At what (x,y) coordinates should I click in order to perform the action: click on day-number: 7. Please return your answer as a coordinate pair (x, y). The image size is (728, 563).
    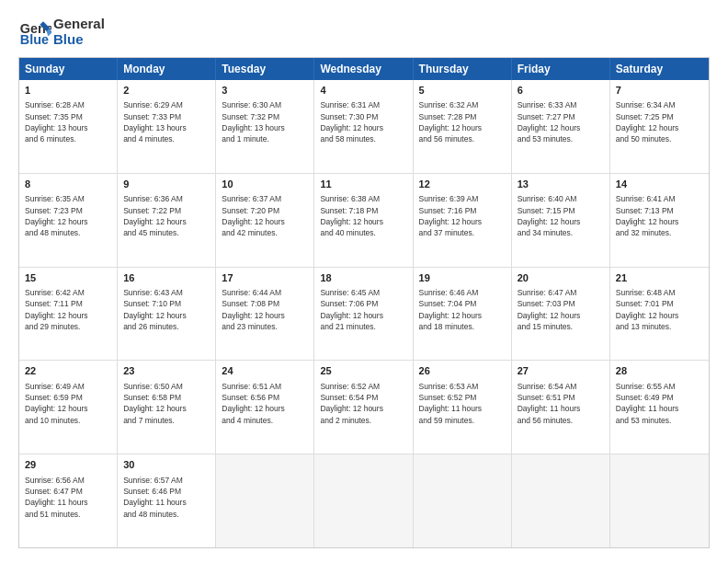
    Looking at the image, I should click on (660, 90).